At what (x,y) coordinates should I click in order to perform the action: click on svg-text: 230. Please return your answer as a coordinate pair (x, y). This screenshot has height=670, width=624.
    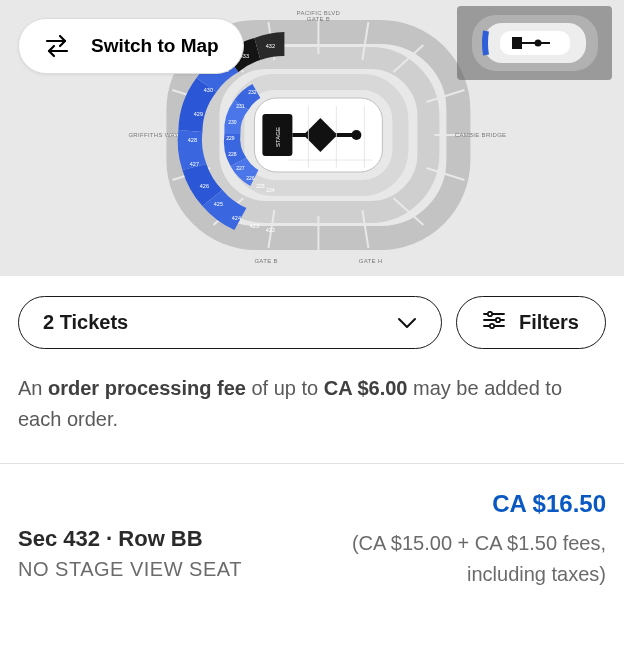
    Looking at the image, I should click on (232, 122).